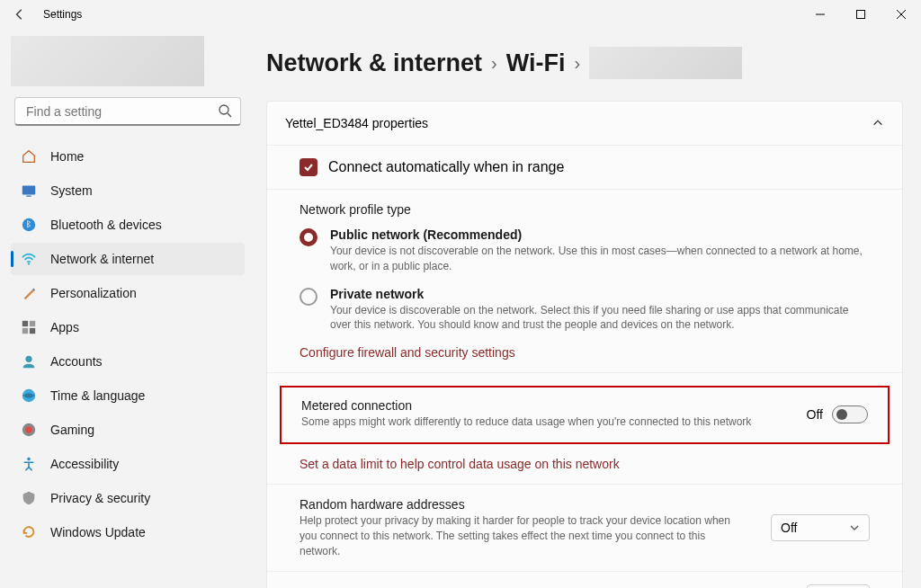 The image size is (921, 588). Describe the element at coordinates (63, 14) in the screenshot. I see `window-title: Settings` at that location.